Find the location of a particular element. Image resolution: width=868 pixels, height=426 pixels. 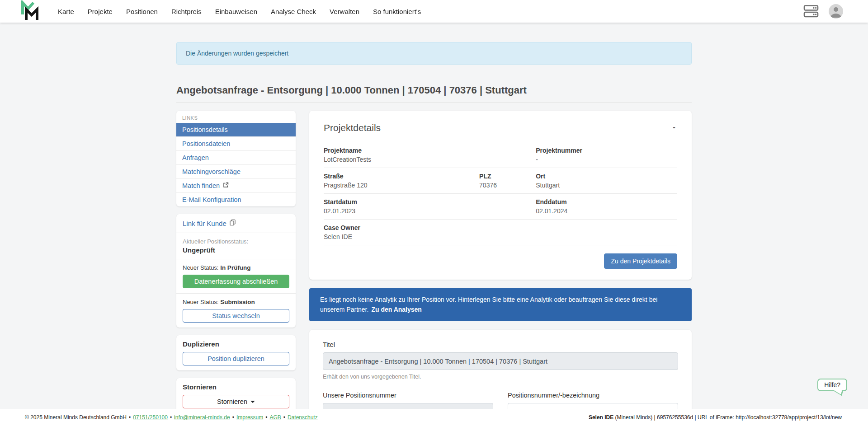

field-label: Projektname is located at coordinates (429, 150).